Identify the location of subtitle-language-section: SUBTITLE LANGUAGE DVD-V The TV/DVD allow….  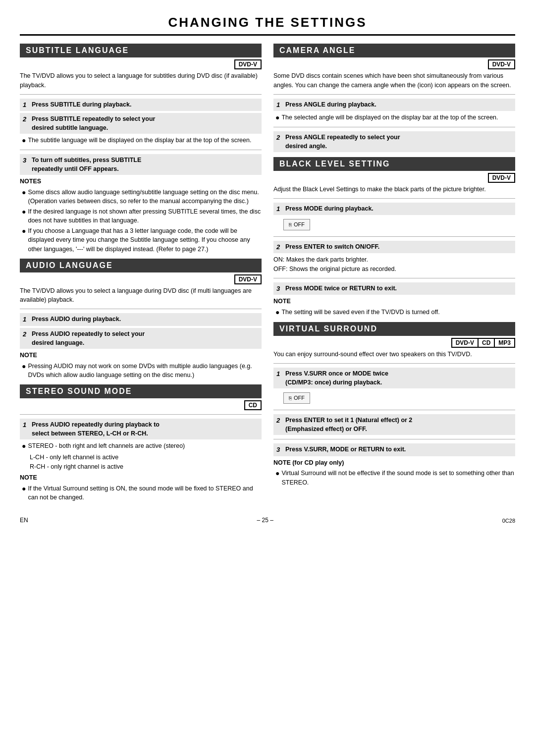
(141, 149).